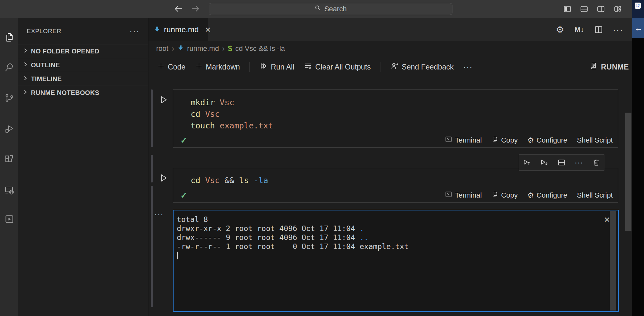 Image resolution: width=644 pixels, height=316 pixels. I want to click on terminal-output: total 8 drwxr-xr-x 2 root root 4096 Oct …, so click(396, 235).